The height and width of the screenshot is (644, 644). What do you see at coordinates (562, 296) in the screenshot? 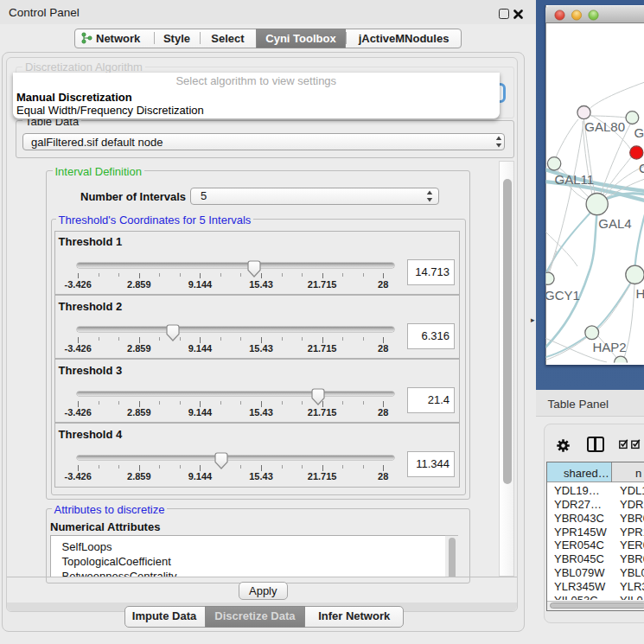
I see `svg-text: GCY1` at bounding box center [562, 296].